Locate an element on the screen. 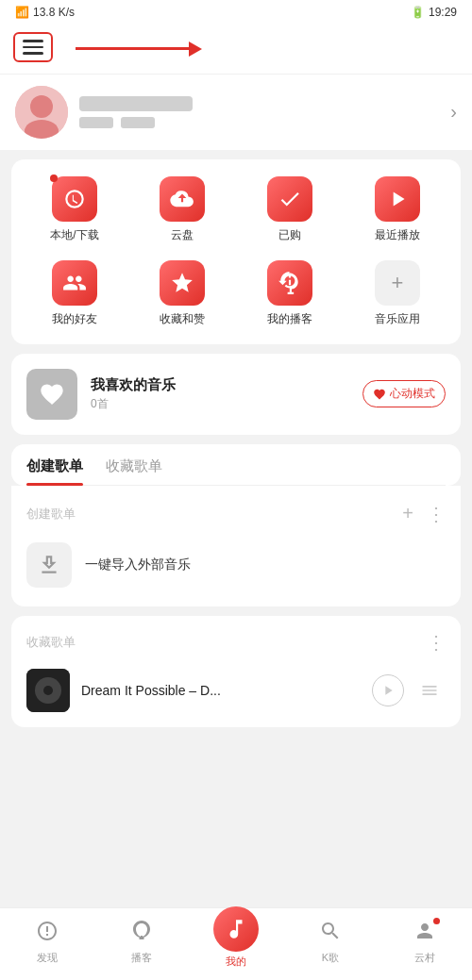 The image size is (472, 980). radio-icon is located at coordinates (290, 283).